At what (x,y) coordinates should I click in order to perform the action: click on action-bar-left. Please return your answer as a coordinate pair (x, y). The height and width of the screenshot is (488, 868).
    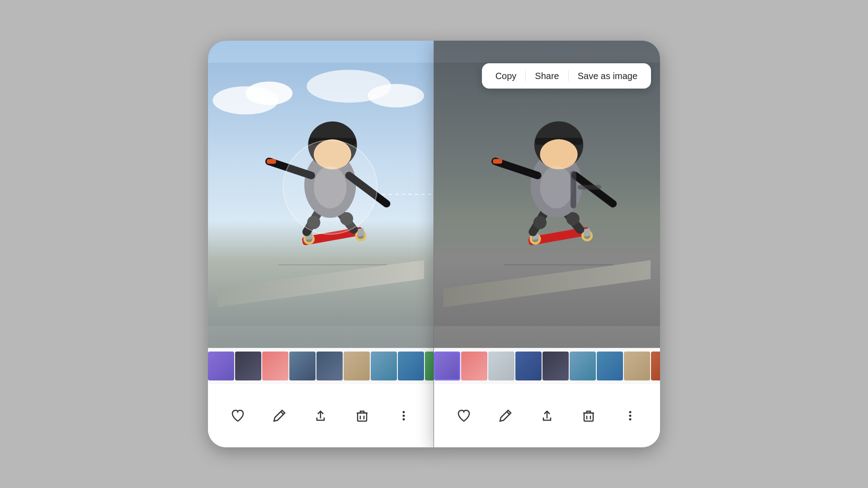
    Looking at the image, I should click on (321, 416).